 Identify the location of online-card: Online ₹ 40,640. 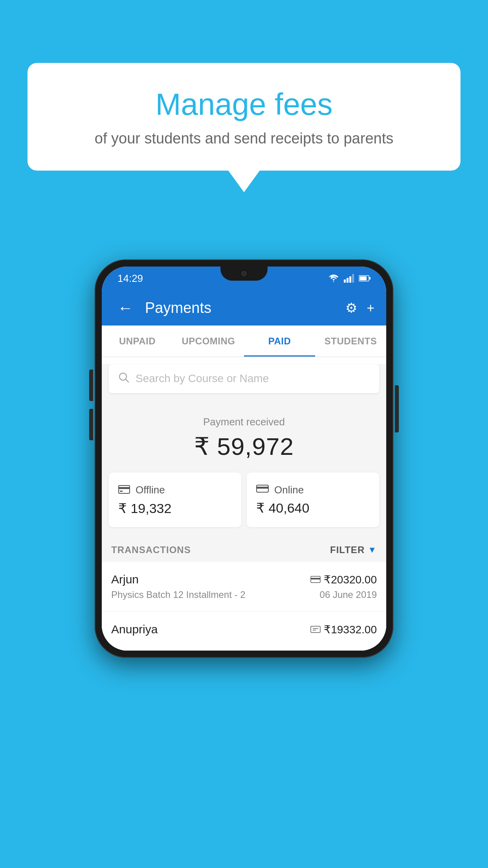
(313, 500).